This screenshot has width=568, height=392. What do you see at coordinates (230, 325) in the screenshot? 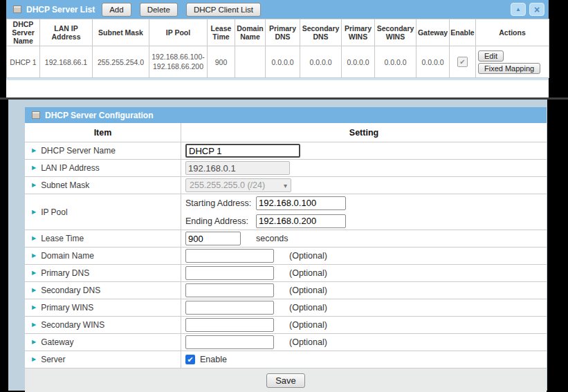
I see `secondary-wins-input` at bounding box center [230, 325].